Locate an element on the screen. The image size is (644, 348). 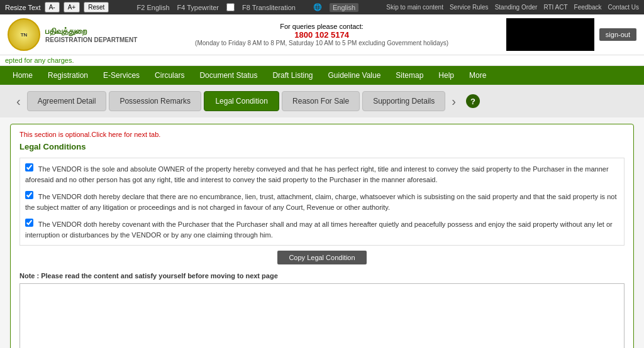
top-bar-left: Resize Text A- A+ Reset is located at coordinates (57, 8).